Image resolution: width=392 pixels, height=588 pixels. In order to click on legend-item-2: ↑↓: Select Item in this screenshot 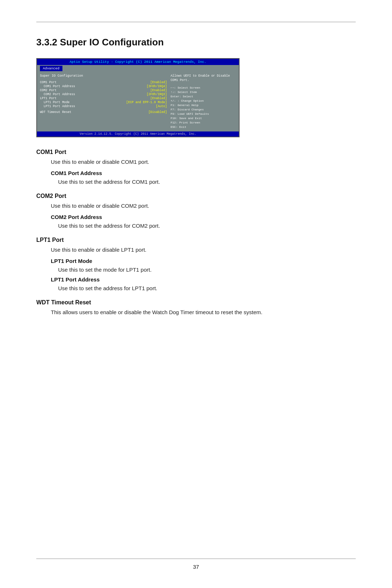, I will do `click(203, 92)`.